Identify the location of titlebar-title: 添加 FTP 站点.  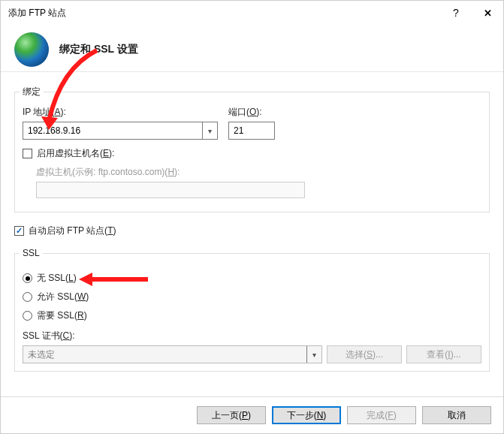
(224, 14).